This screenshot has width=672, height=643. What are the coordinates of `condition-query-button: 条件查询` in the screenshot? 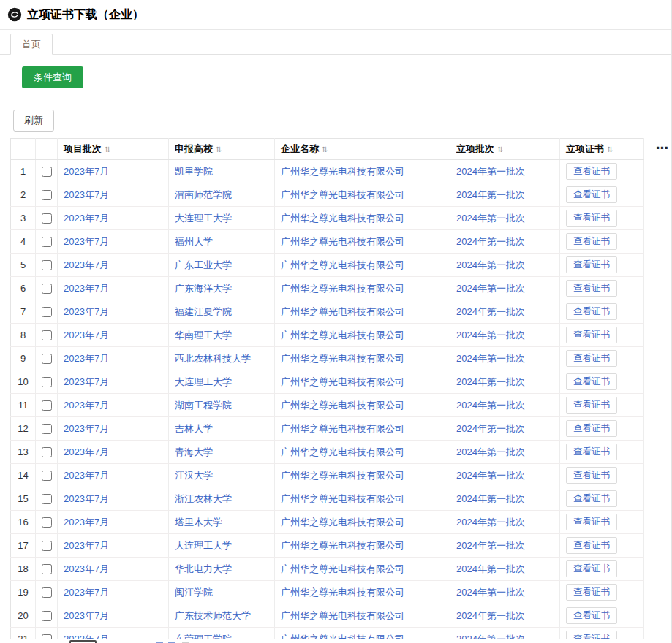 It's located at (53, 77).